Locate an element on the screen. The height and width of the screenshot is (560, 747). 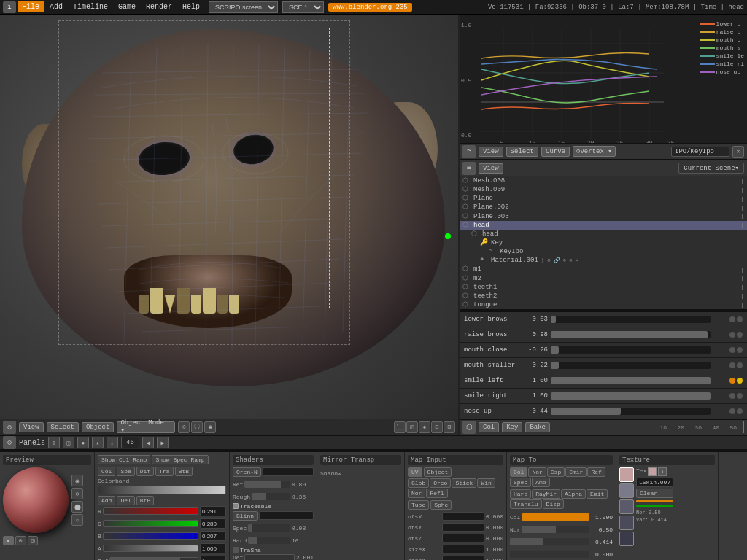
mt-col-bar is located at coordinates (556, 517).